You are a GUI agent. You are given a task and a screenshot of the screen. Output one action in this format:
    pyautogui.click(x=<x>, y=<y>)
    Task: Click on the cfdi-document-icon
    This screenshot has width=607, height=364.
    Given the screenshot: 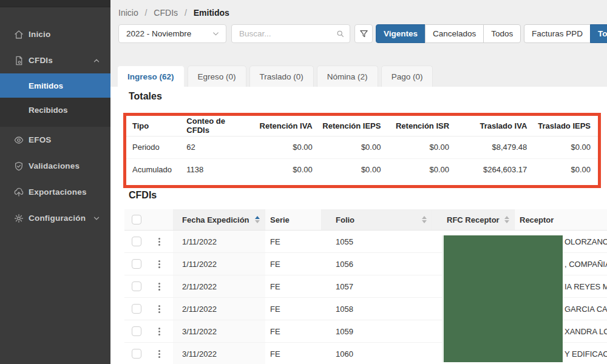 What is the action you would take?
    pyautogui.click(x=19, y=61)
    